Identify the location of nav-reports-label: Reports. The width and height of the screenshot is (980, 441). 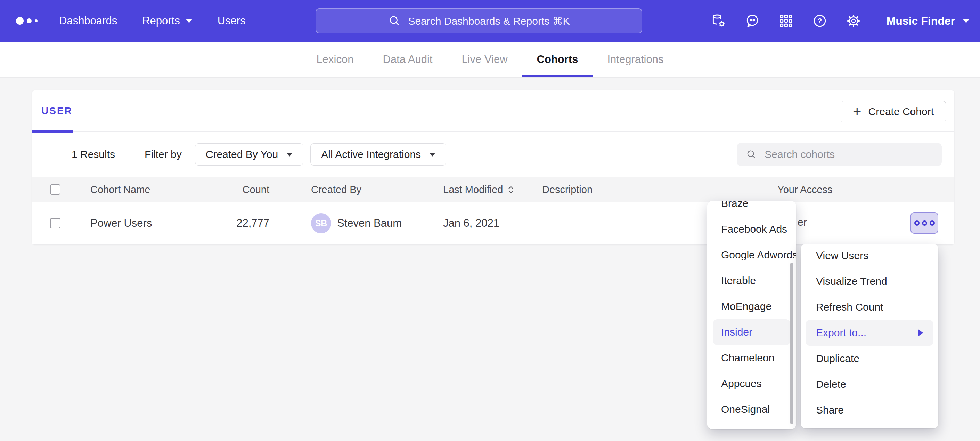
(161, 21).